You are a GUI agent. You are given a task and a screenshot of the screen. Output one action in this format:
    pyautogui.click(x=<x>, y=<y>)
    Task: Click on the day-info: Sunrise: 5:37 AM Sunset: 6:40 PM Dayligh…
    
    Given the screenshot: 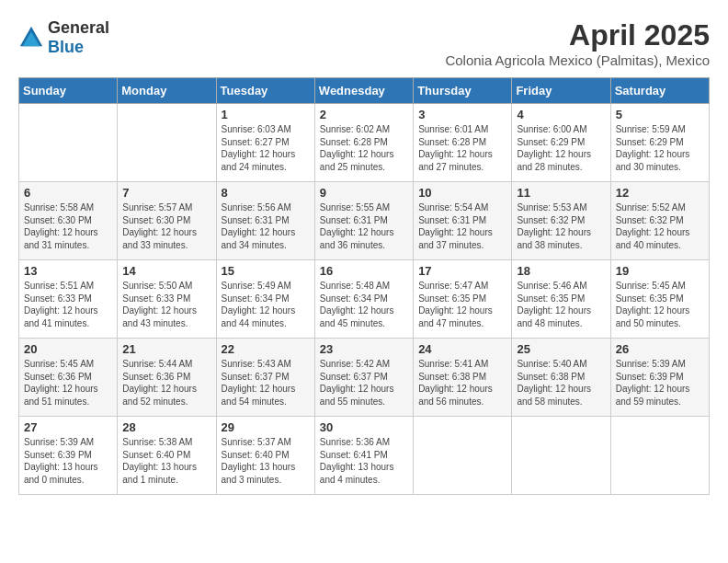 What is the action you would take?
    pyautogui.click(x=266, y=461)
    